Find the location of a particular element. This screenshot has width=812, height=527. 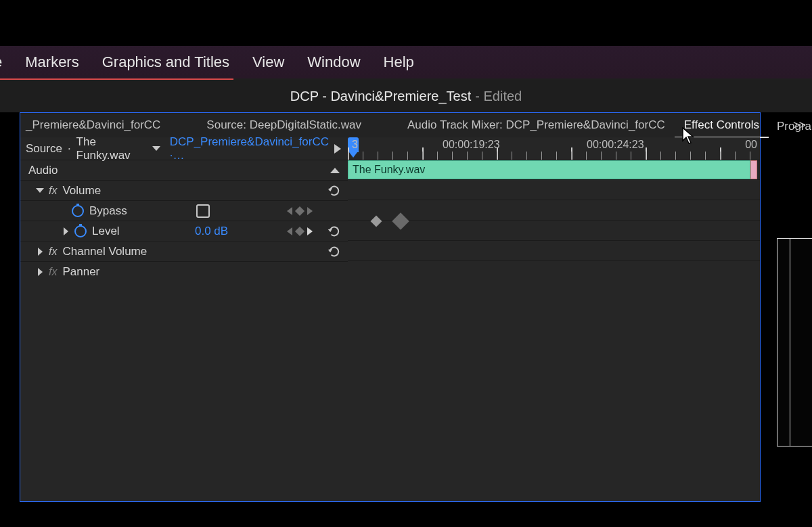

source-label: Source is located at coordinates (44, 149).